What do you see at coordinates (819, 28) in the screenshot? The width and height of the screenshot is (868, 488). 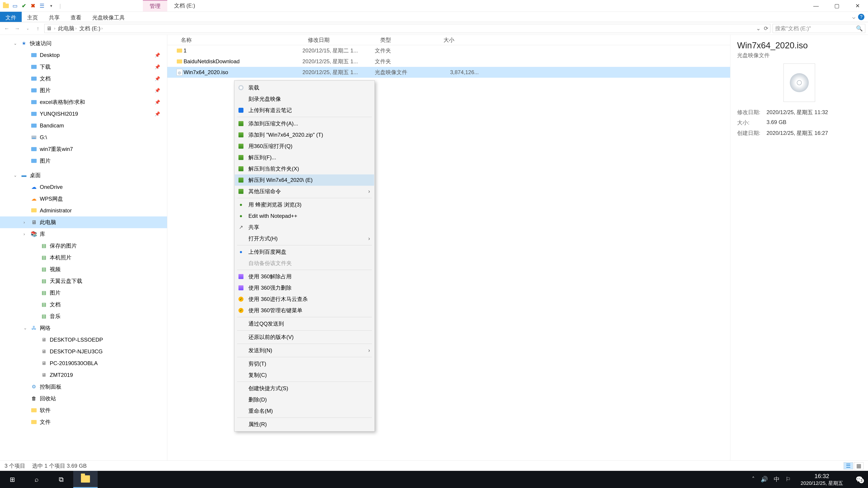 I see `search-input: 搜索"文档 (E:)" 🔍` at bounding box center [819, 28].